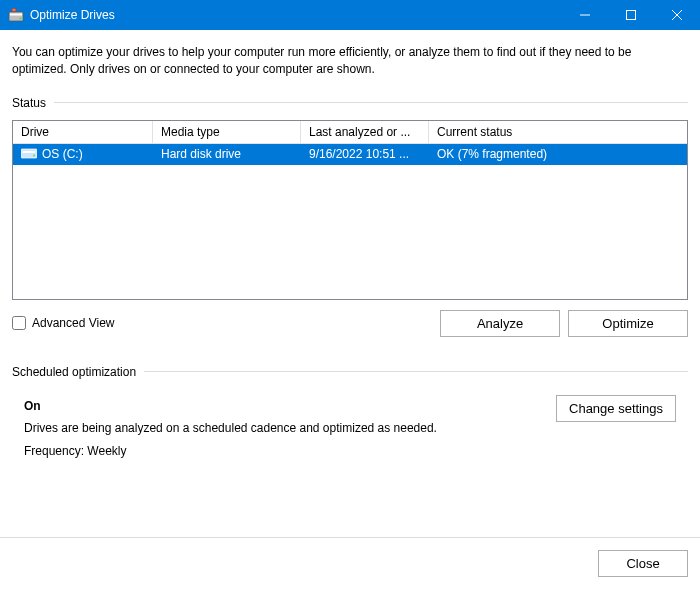 This screenshot has height=589, width=700. What do you see at coordinates (365, 132) in the screenshot?
I see `col-last: Last analyzed or ...` at bounding box center [365, 132].